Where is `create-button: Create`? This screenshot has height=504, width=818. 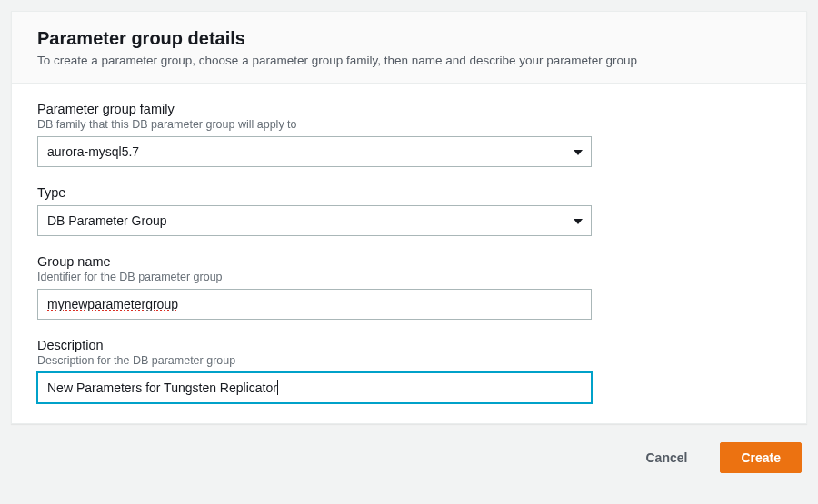
create-button: Create is located at coordinates (761, 458).